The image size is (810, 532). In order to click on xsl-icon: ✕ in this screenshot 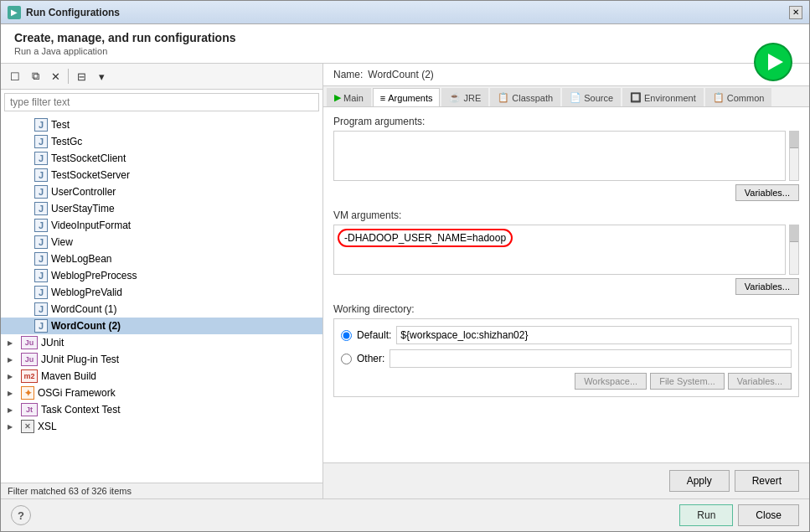, I will do `click(28, 426)`.